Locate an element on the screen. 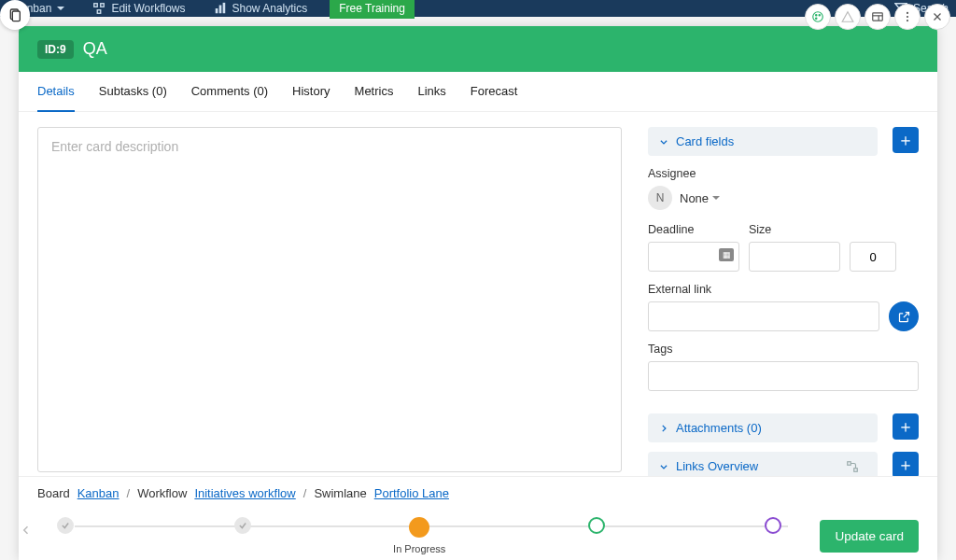 This screenshot has width=956, height=560. breadcrumb-swimlane-link: Portfolio Lane is located at coordinates (412, 493).